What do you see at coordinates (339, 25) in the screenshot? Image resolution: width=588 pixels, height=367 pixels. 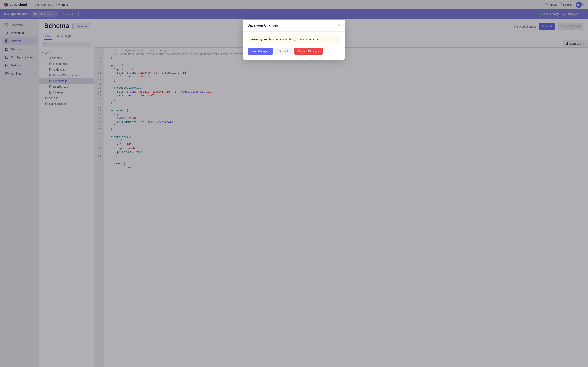 I see `modal-close-button: ✕` at bounding box center [339, 25].